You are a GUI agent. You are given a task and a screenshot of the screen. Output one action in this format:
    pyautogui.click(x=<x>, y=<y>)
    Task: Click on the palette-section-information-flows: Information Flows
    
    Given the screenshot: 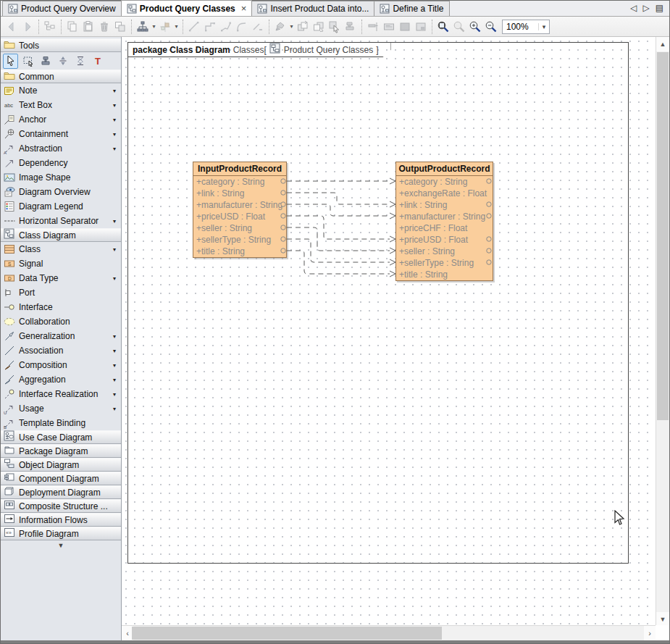 What is the action you would take?
    pyautogui.click(x=61, y=520)
    